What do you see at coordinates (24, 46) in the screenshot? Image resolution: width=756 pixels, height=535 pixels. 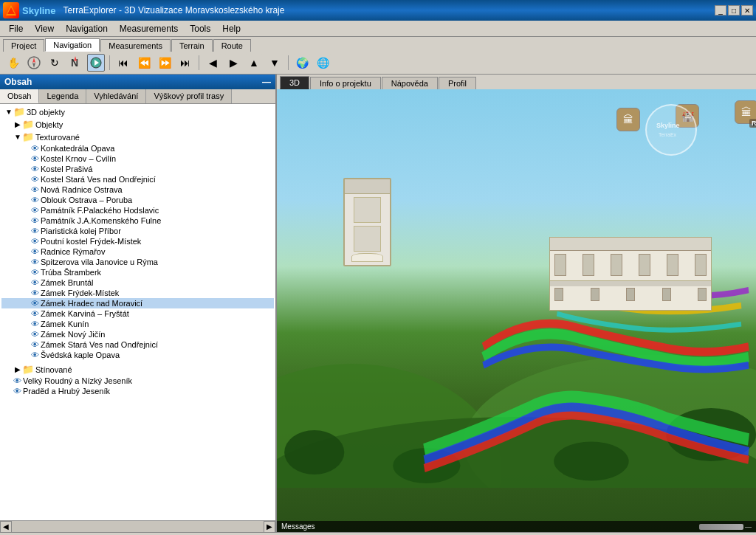 I see `tab-project: Project` at bounding box center [24, 46].